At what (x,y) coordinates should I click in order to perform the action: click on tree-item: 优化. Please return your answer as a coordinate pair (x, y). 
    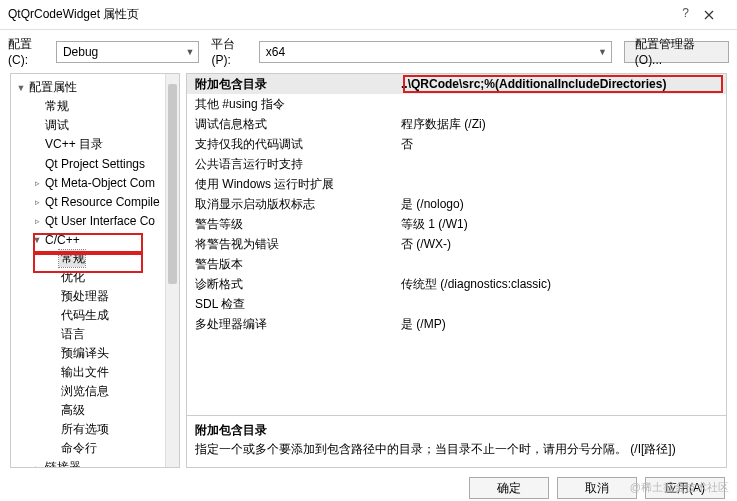
    Looking at the image, I should click on (95, 278).